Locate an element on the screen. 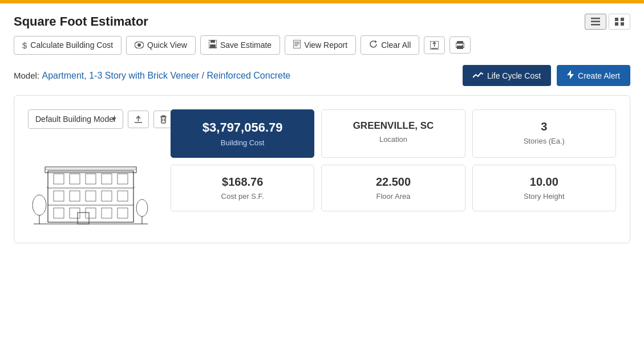  cost-per-sf-card: $168.76 Cost per S.F. is located at coordinates (242, 188).